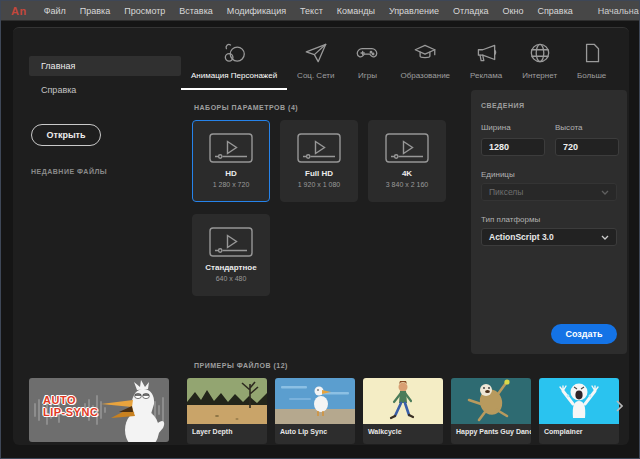 The image size is (640, 459). What do you see at coordinates (367, 62) in the screenshot?
I see `tab-games: Игры` at bounding box center [367, 62].